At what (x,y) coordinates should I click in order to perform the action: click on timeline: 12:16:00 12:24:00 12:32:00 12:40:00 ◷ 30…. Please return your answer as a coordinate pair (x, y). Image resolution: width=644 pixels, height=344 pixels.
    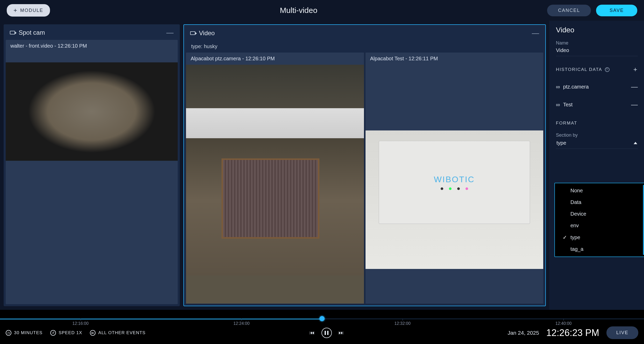
    Looking at the image, I should click on (322, 327).